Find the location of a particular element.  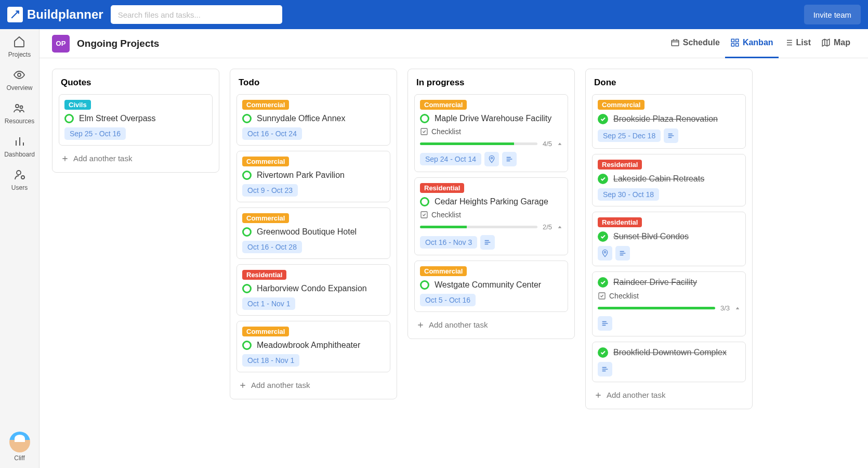

checklist-progress: 3/3 is located at coordinates (669, 308).